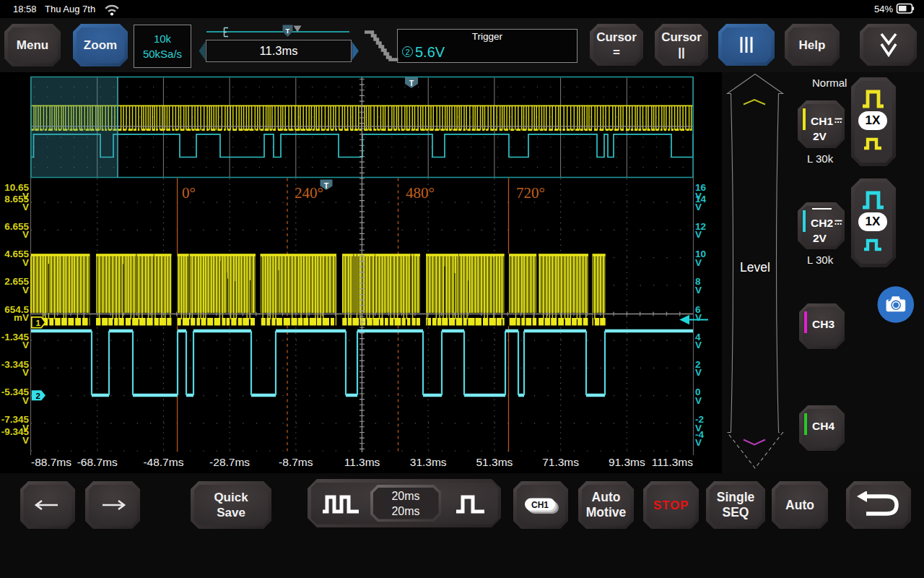  Describe the element at coordinates (673, 462) in the screenshot. I see `svg-text: 111.3ms` at that location.